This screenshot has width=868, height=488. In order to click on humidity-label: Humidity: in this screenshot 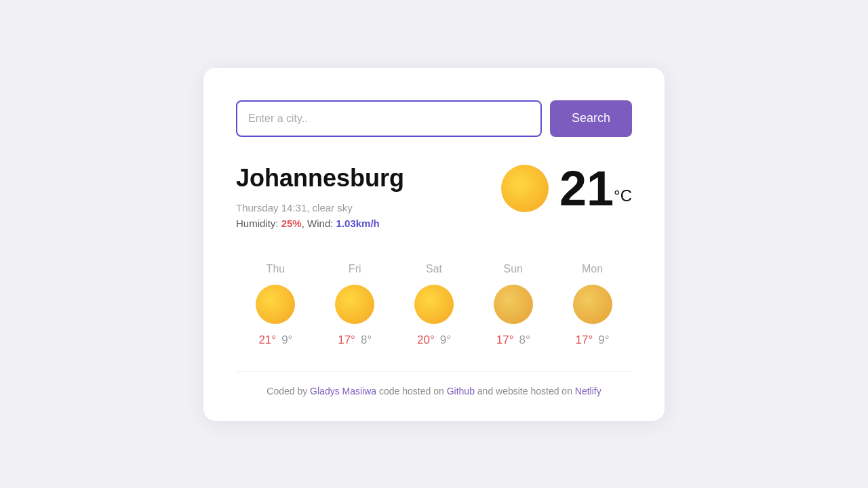, I will do `click(259, 224)`.